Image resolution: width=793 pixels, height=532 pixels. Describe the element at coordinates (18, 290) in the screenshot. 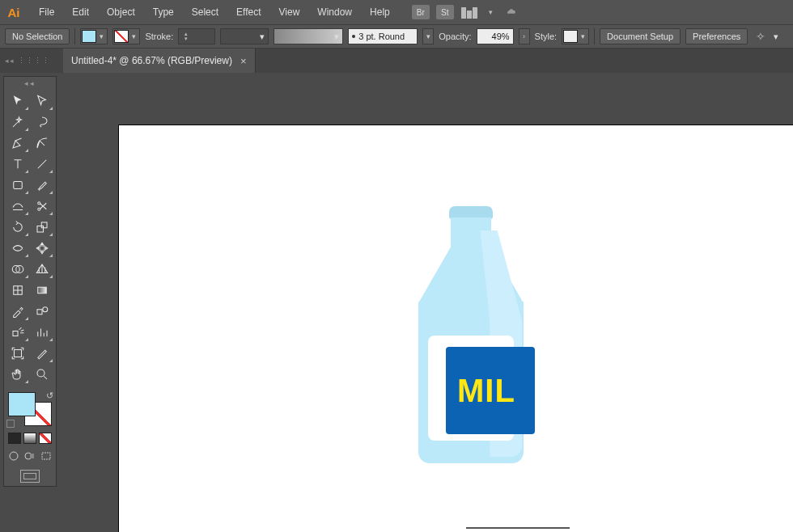

I see `mesh-tool` at that location.